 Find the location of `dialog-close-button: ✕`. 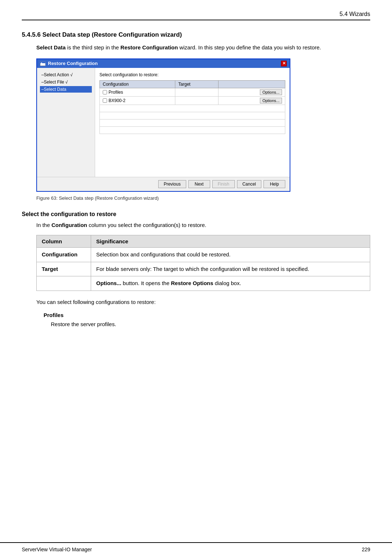

dialog-close-button: ✕ is located at coordinates (284, 64).